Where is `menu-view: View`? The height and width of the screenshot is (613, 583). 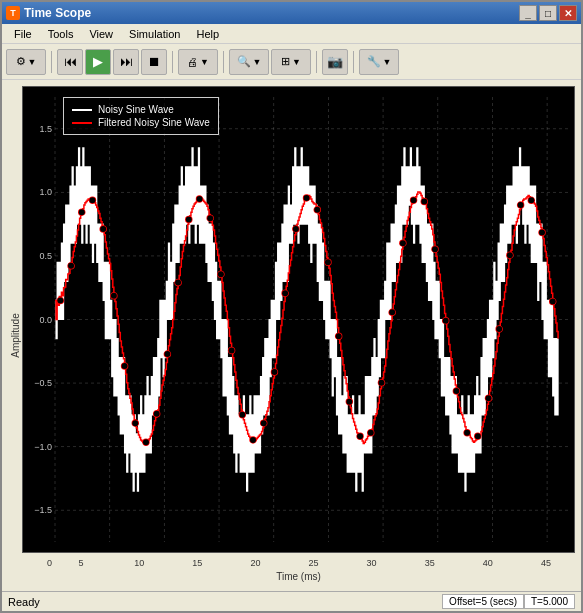
menu-view: View is located at coordinates (101, 34).